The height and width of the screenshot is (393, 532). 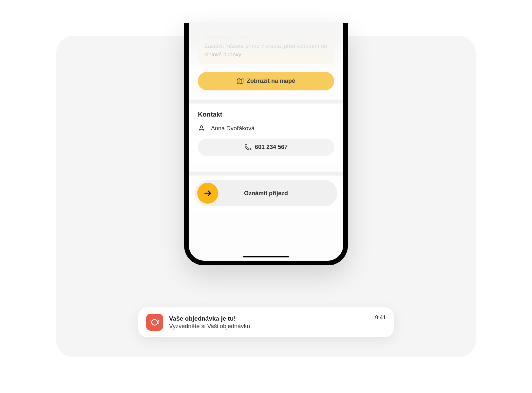 I want to click on notification-body: Vyzvedněte si Vaši objednávku, so click(x=269, y=326).